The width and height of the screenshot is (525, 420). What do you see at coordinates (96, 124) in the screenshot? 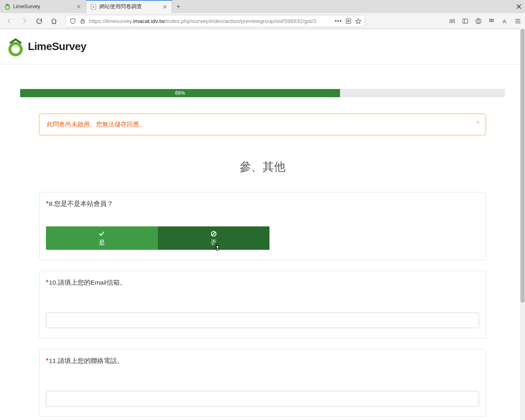
I see `alert-text: 此問卷尚未啟用。您無法儲存回應。` at bounding box center [96, 124].